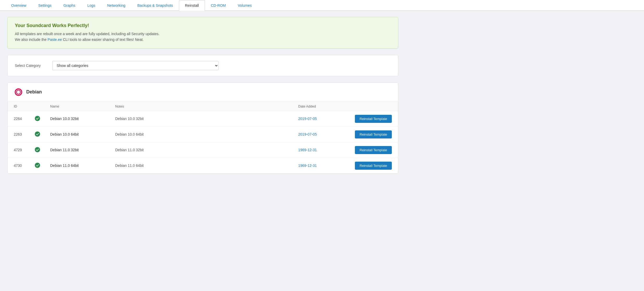 Image resolution: width=644 pixels, height=291 pixels. Describe the element at coordinates (319, 166) in the screenshot. I see `row-date-3: 1969-12-31` at that location.